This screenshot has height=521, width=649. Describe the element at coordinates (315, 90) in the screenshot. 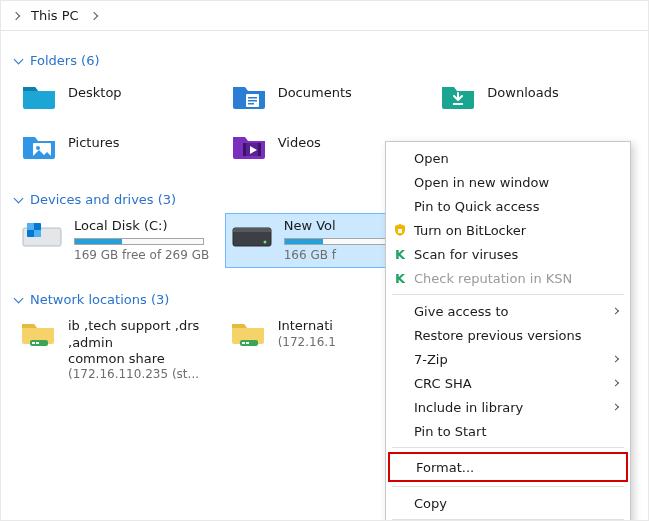

I see `item-label: Documents` at that location.